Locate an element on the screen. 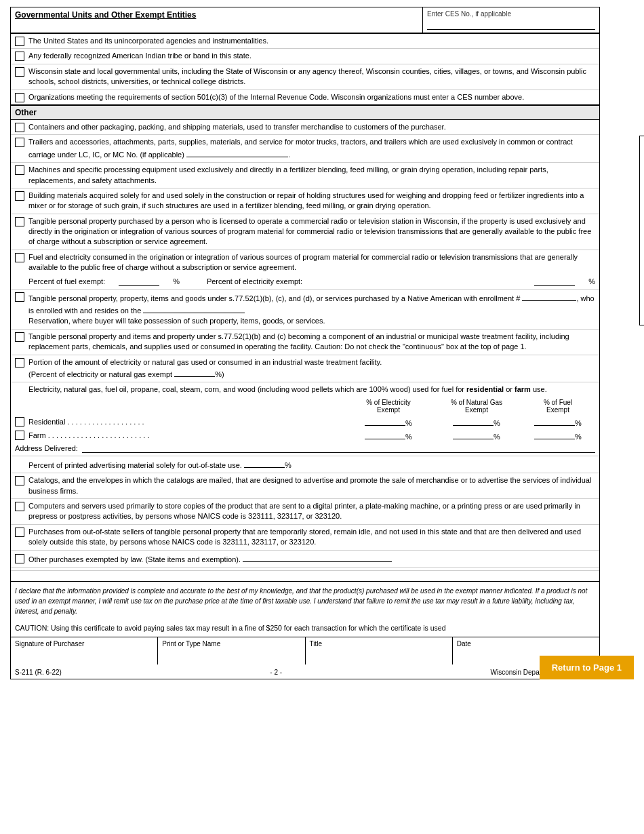 This screenshot has height=834, width=644. other-item-15-text: Other purchases exempted by law. (State … is located at coordinates (312, 559).